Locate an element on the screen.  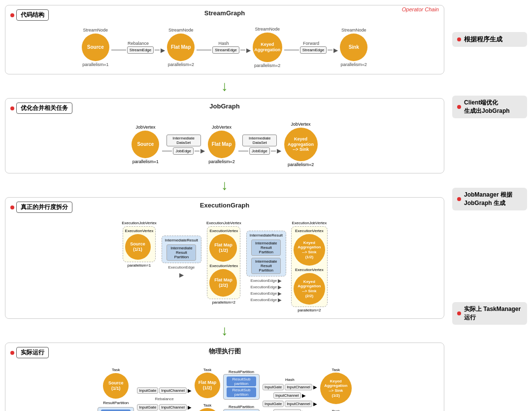
sg-flatmap-node: Flat Map is located at coordinates (181, 47).